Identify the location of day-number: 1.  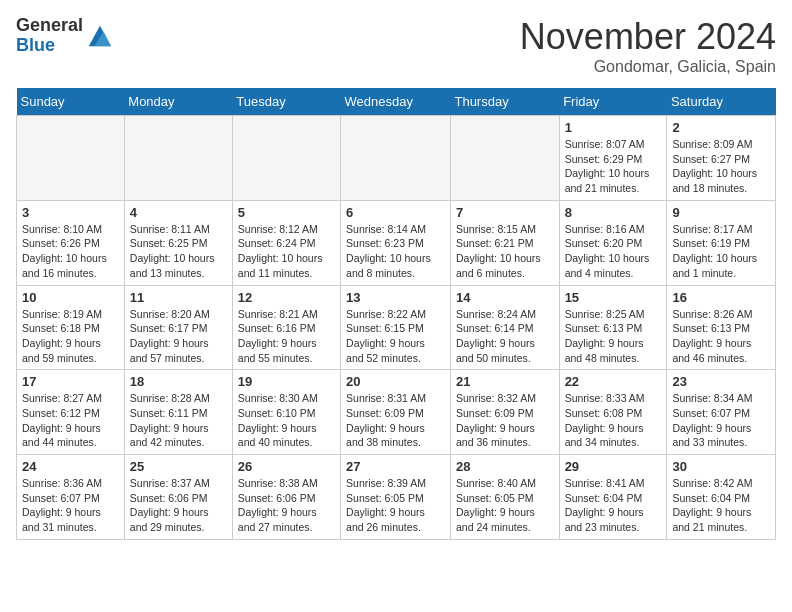
(614, 128).